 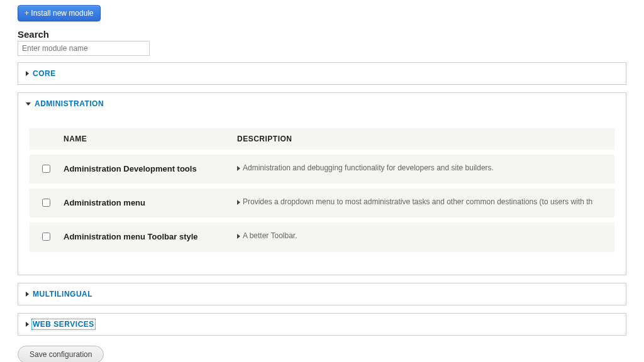 What do you see at coordinates (46, 139) in the screenshot?
I see `col-header-check` at bounding box center [46, 139].